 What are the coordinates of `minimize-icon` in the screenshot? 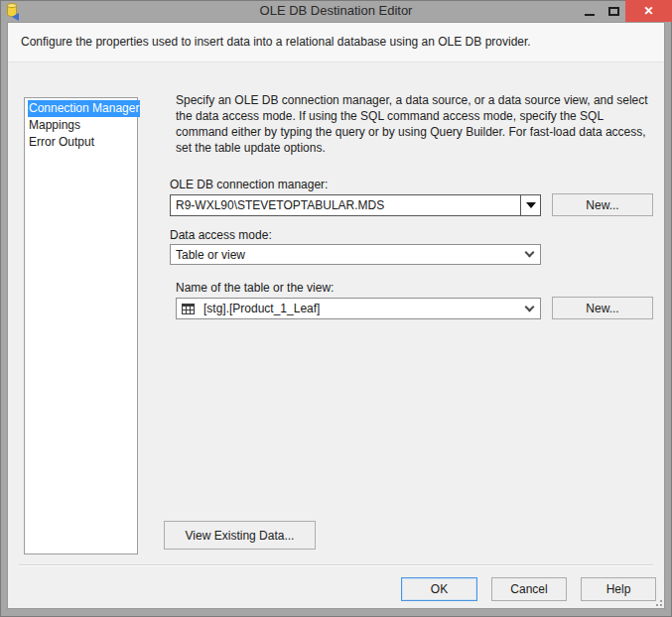 It's located at (590, 15).